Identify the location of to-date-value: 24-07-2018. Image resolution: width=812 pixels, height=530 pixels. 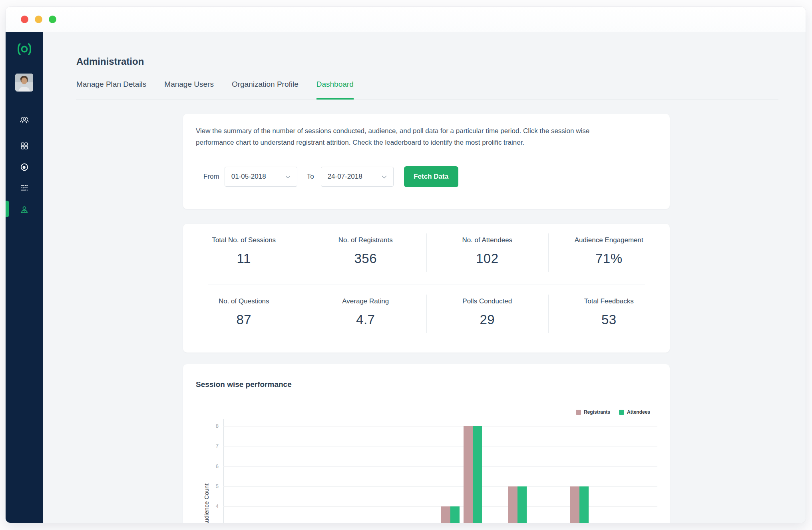
(345, 177).